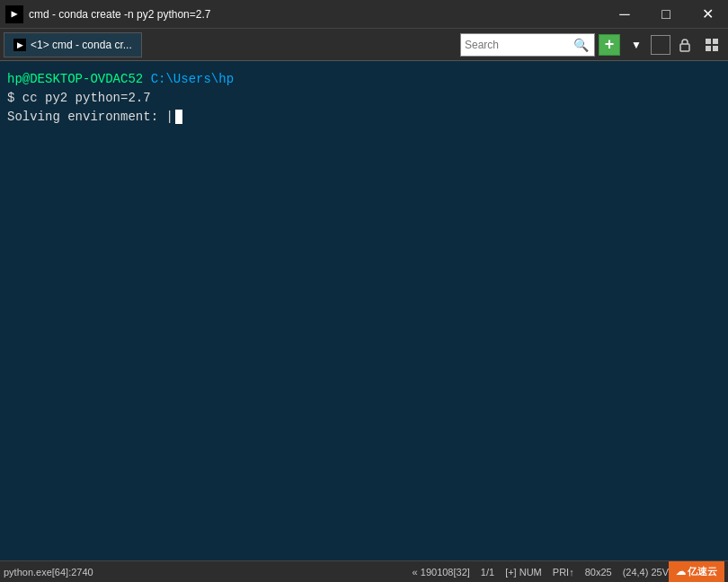 The height and width of the screenshot is (582, 728). What do you see at coordinates (364, 571) in the screenshot?
I see `status-bar: python.exe[64]:2740 « 190108[32] 1/1 [+]…` at bounding box center [364, 571].